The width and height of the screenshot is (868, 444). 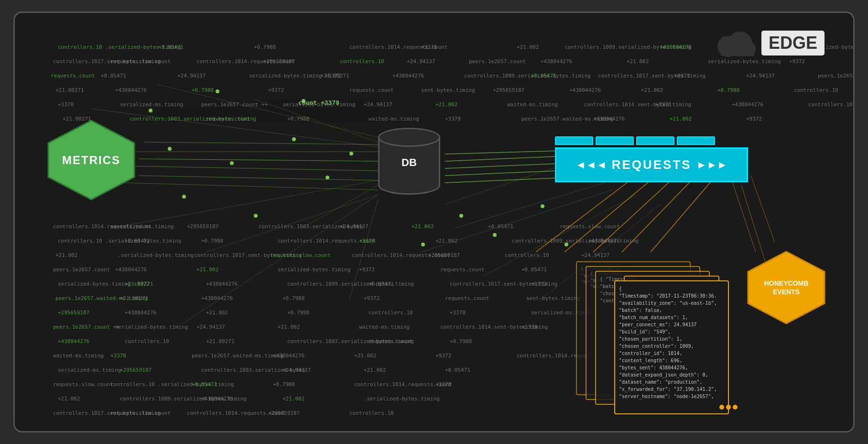 What do you see at coordinates (609, 119) in the screenshot?
I see `float-text-62: +438044276` at bounding box center [609, 119].